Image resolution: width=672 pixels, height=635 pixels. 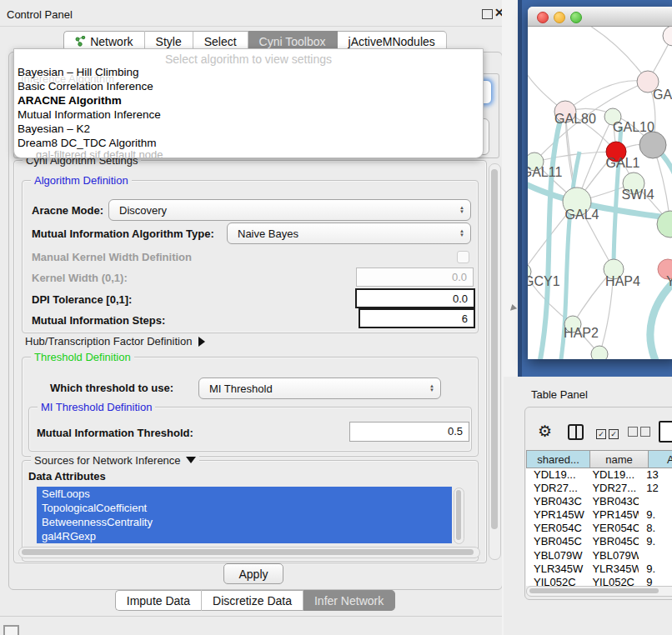 What do you see at coordinates (123, 233) in the screenshot?
I see `mi-algorithm-type-label: Mutual Information Algorithm Type:` at bounding box center [123, 233].